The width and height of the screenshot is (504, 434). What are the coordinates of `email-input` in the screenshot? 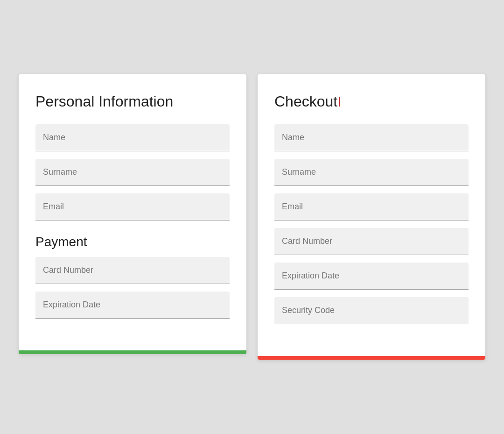 It's located at (133, 207).